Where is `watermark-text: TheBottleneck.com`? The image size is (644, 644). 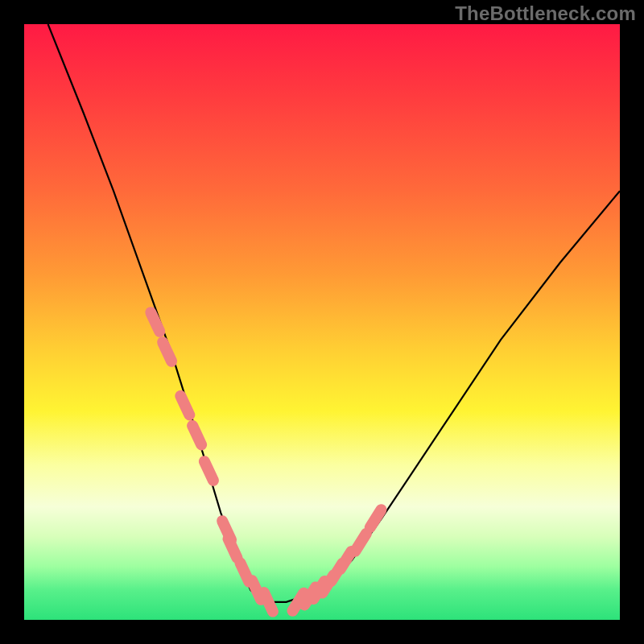
watermark-text: TheBottleneck.com is located at coordinates (546, 14).